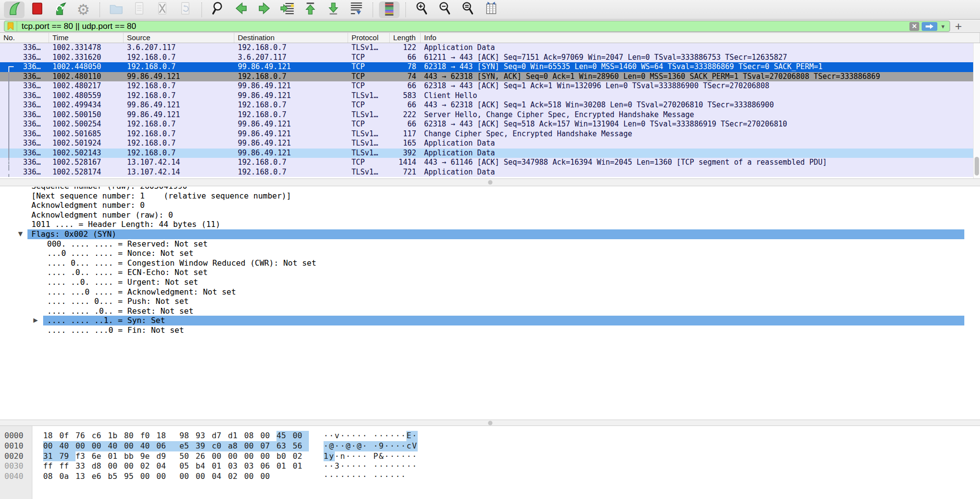  What do you see at coordinates (486, 58) in the screenshot?
I see `packet-row: 336…1002.331620192.168.0.73.6.207.117TCP…` at bounding box center [486, 58].